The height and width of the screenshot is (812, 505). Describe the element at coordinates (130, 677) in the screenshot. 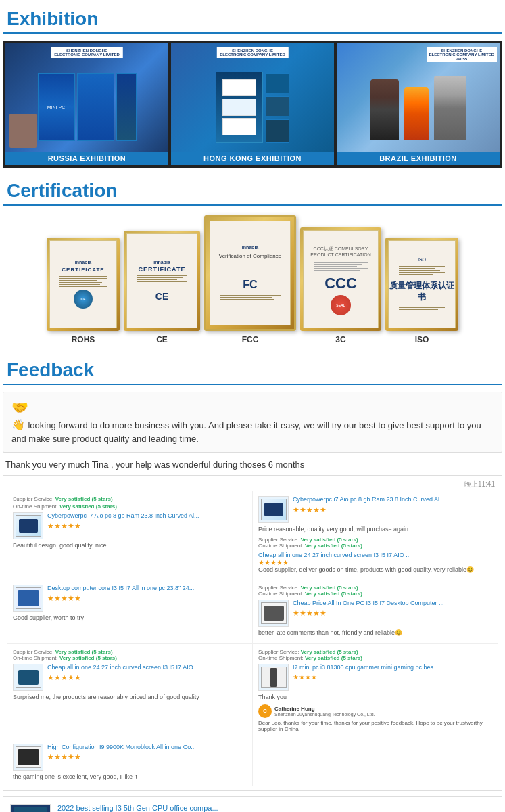

I see `review-product-row-5: Cheap all in one 24 27 inch curved scree…` at that location.